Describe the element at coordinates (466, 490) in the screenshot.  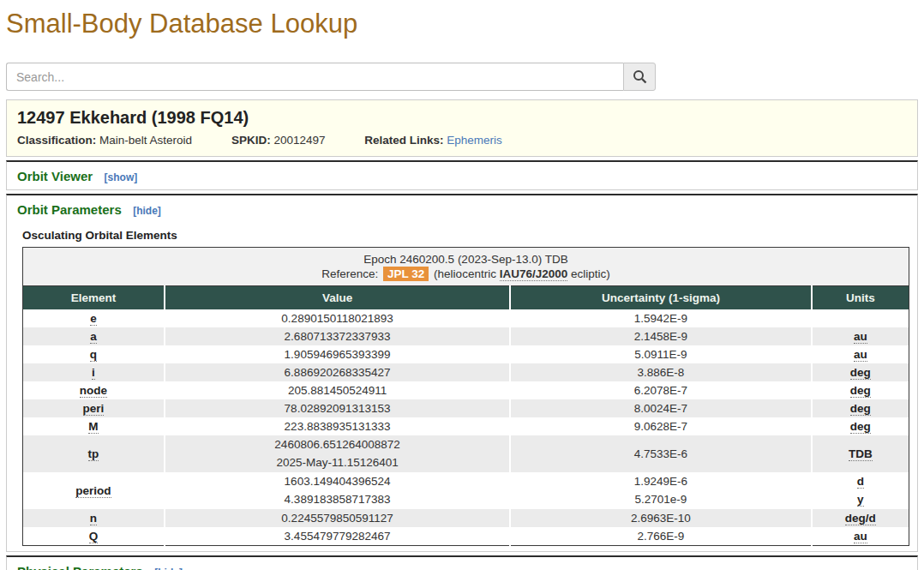
I see `table-row: period 1603.149404396524 4.3891838587173…` at that location.